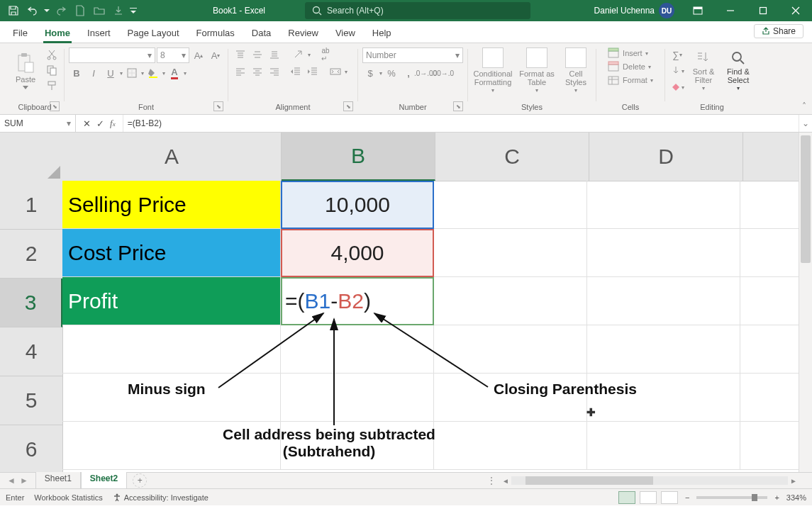  I want to click on row-header-4: 4, so click(31, 352).